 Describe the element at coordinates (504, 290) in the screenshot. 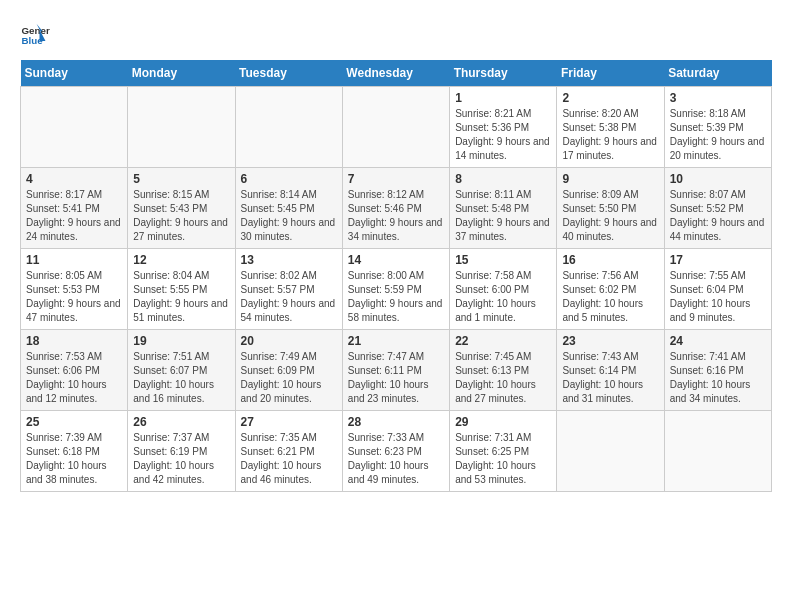

I see `calendar-cell: 15Sunrise: 7:58 AM Sunset: 6:00 PM Dayli…` at that location.